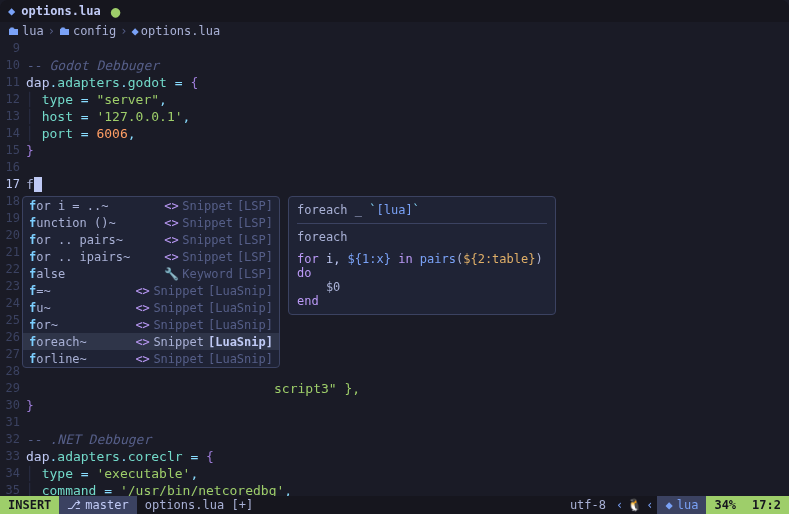  What do you see at coordinates (82, 342) in the screenshot?
I see `completion-label: foreach~` at bounding box center [82, 342].